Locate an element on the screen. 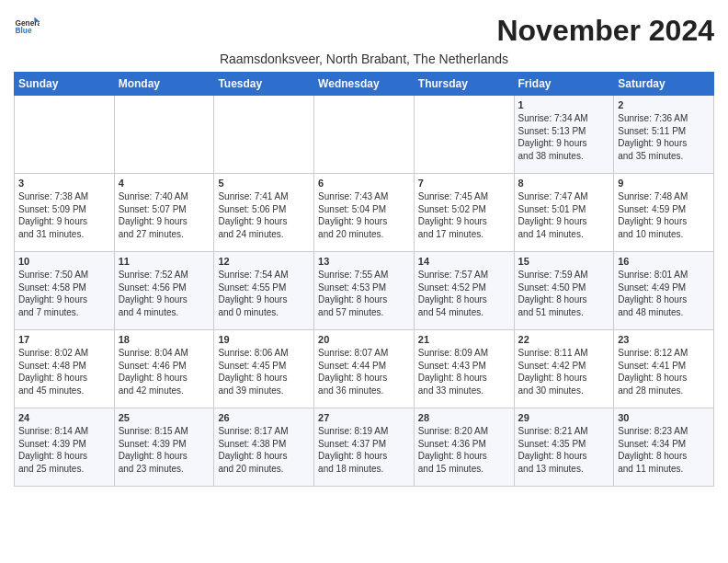 This screenshot has height=563, width=728. day-number: 9 is located at coordinates (664, 183).